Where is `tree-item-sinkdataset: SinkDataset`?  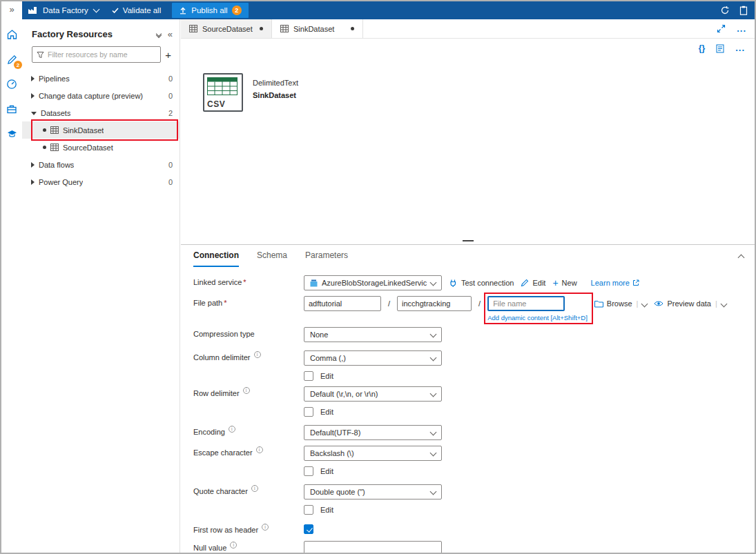
tree-item-sinkdataset: SinkDataset is located at coordinates (101, 130).